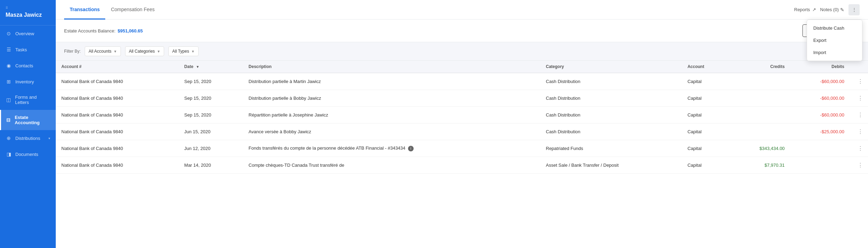 Image resolution: width=868 pixels, height=248 pixels. What do you see at coordinates (802, 10) in the screenshot?
I see `reports-label: Reports` at bounding box center [802, 10].